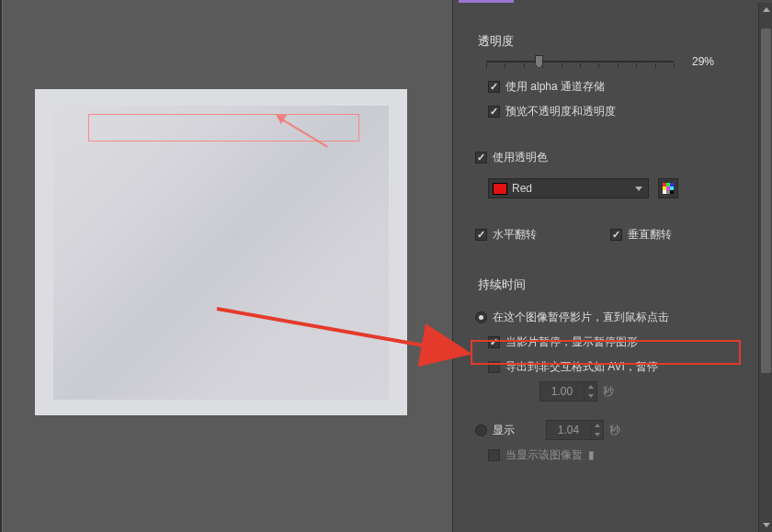 The height and width of the screenshot is (532, 772). What do you see at coordinates (612, 371) in the screenshot?
I see `duration-section: 持续时间 在这个图像暂停影片，直到鼠标点击 当影片暂停，显示暂停图形 导出到非交…` at bounding box center [612, 371].